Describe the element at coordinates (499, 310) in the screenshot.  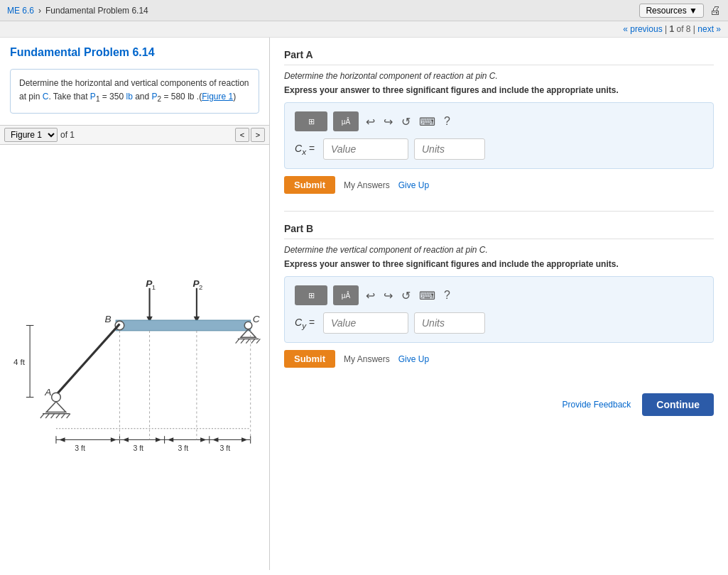
I see `part-b-answer-box: ⊞ μÂ ↩ ↪ ↺ ⌨ ? Cy =` at that location.